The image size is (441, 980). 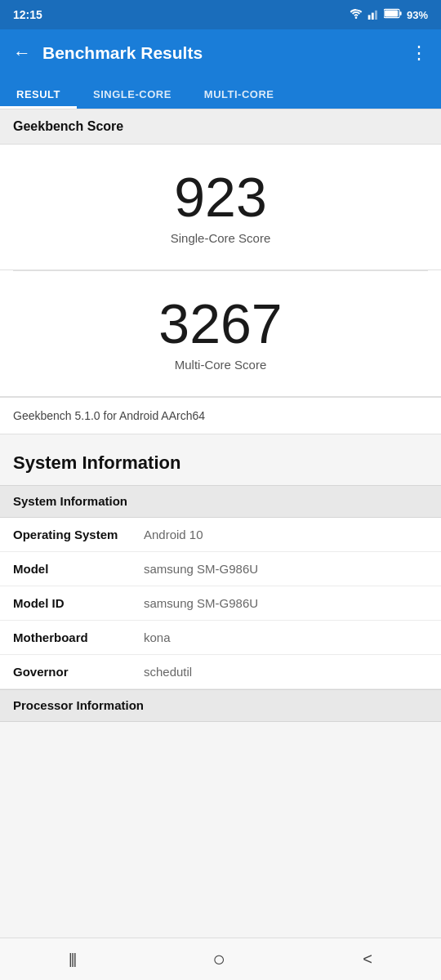 I want to click on battery-icon, so click(x=393, y=15).